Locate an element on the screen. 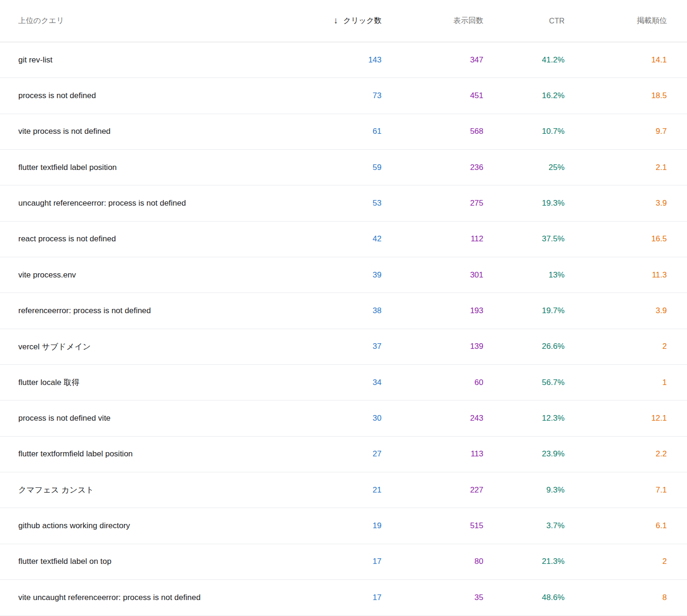  ctr-cell: 23.9% is located at coordinates (524, 454).